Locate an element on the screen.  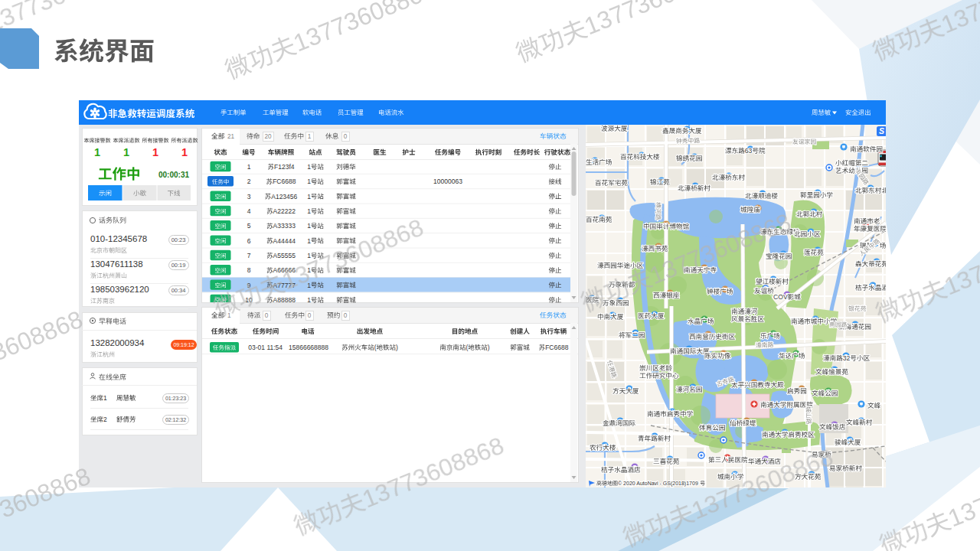
svg-text: 00:00:31 is located at coordinates (174, 174).